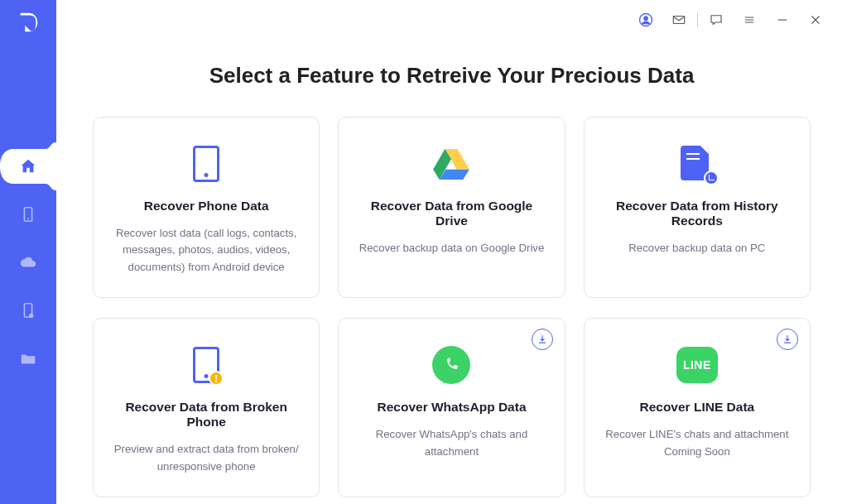  What do you see at coordinates (28, 166) in the screenshot?
I see `sidebar-item-home` at bounding box center [28, 166].